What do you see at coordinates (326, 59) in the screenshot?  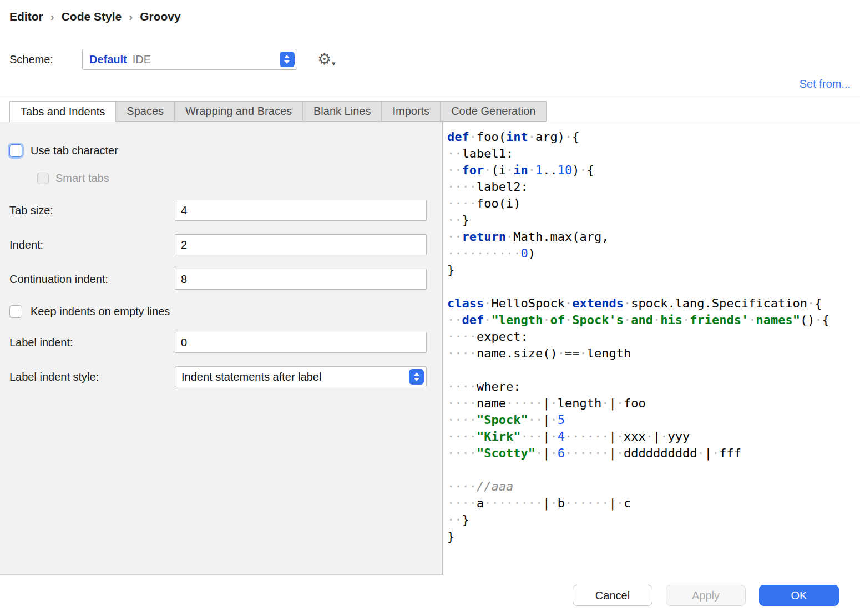 I see `scheme-actions-button: ⚙ ▾` at bounding box center [326, 59].